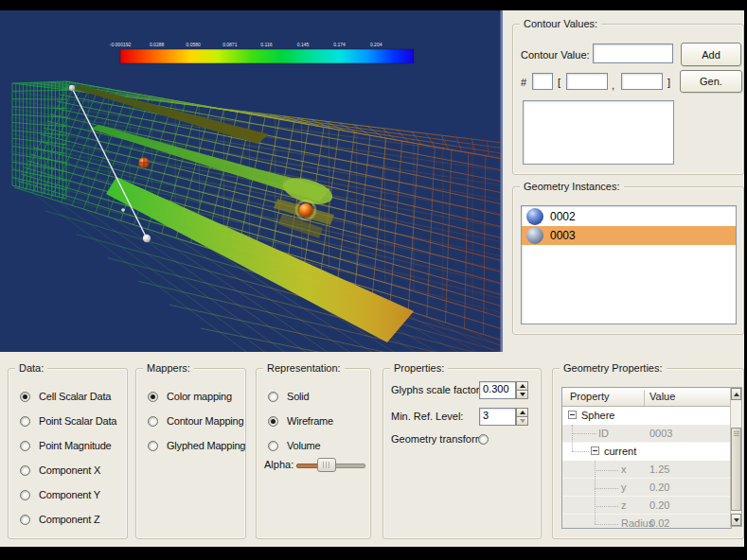 Image resolution: width=747 pixels, height=560 pixels. I want to click on radio-mappers-1: Contour Mapping, so click(195, 421).